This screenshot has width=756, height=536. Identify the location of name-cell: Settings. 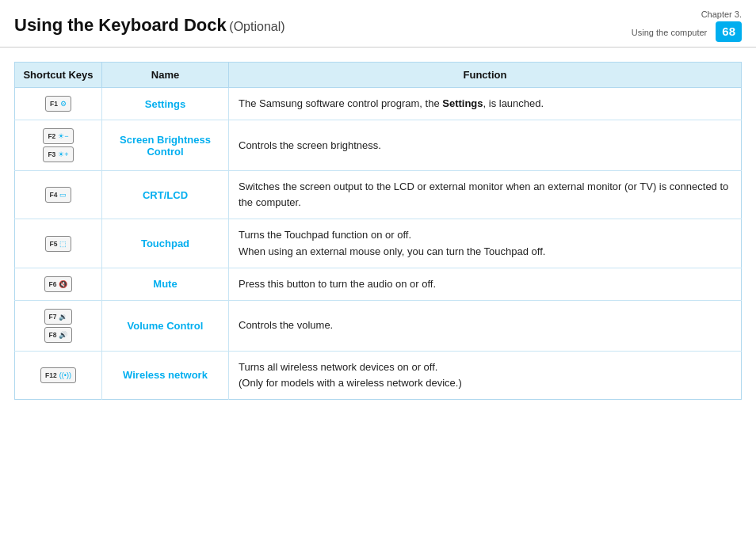
(166, 105).